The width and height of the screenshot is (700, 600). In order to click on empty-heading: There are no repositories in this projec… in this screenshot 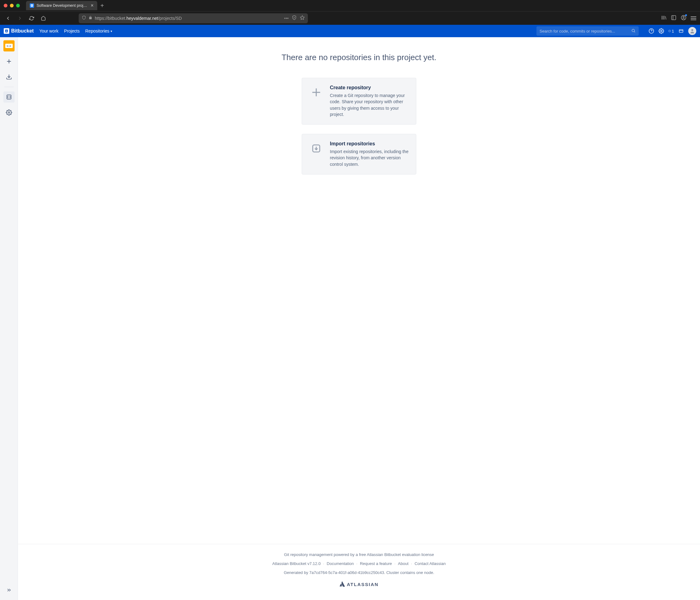, I will do `click(359, 57)`.